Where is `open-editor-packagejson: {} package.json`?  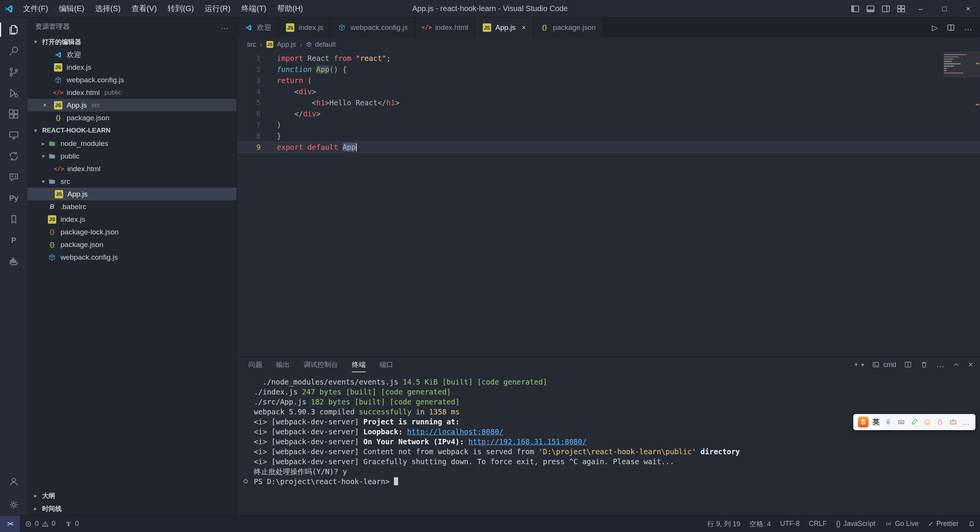 open-editor-packagejson: {} package.json is located at coordinates (132, 118).